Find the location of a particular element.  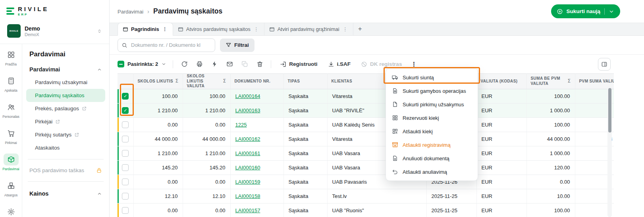

document-link: LAI000161 is located at coordinates (248, 153).